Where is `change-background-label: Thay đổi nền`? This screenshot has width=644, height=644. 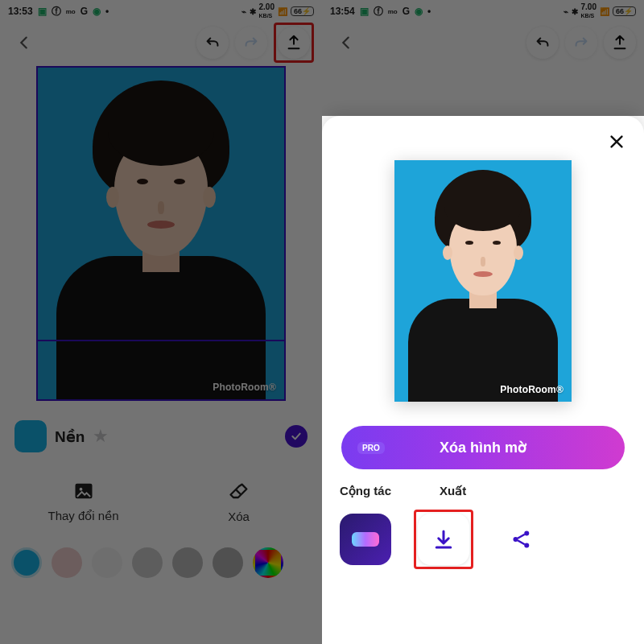 change-background-label: Thay đổi nền is located at coordinates (83, 516).